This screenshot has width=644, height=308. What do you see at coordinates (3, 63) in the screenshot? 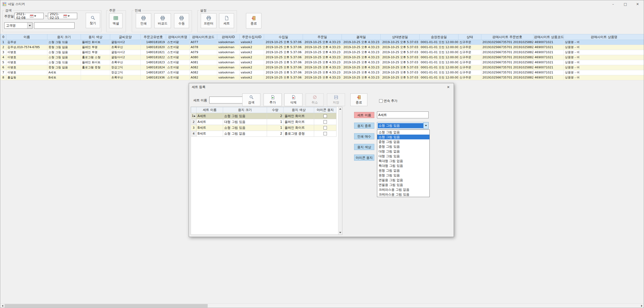
I see `row-header-cell: 5` at bounding box center [3, 63].